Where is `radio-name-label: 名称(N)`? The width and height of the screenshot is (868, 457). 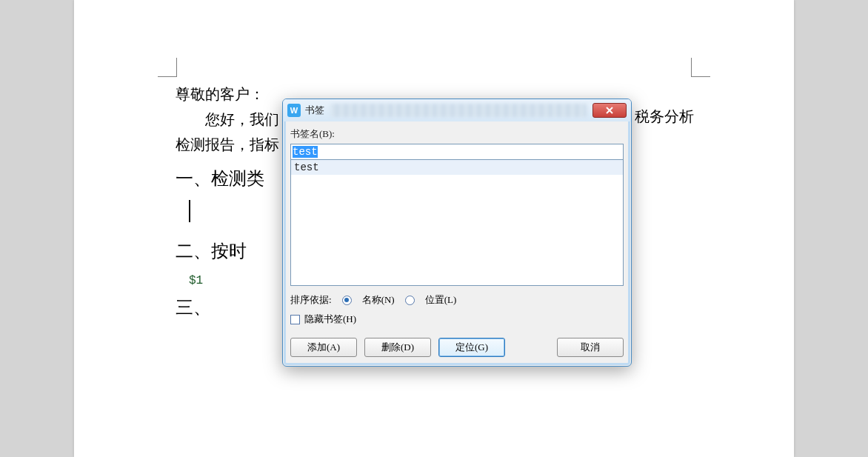
radio-name-label: 名称(N) is located at coordinates (378, 300).